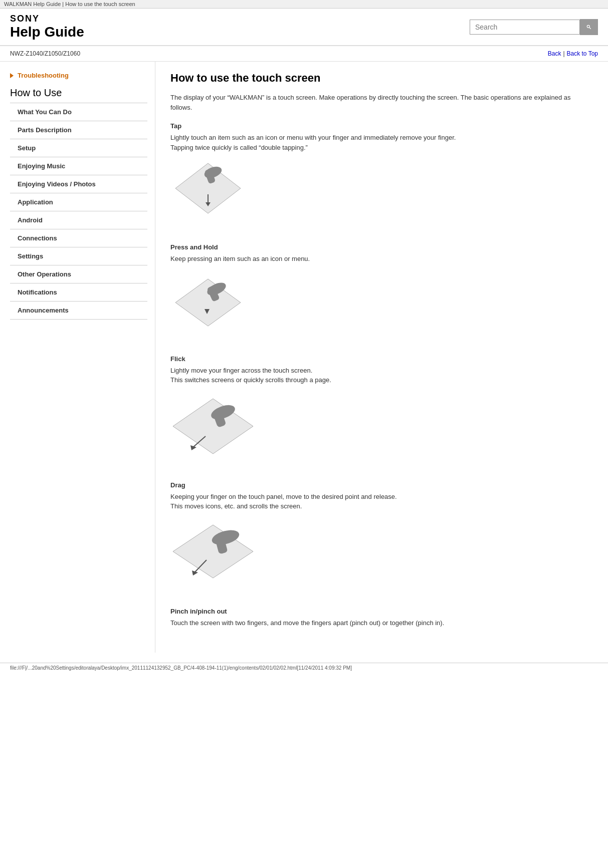  I want to click on model-number: NWZ-Z1040/Z1050/Z1060, so click(45, 54).